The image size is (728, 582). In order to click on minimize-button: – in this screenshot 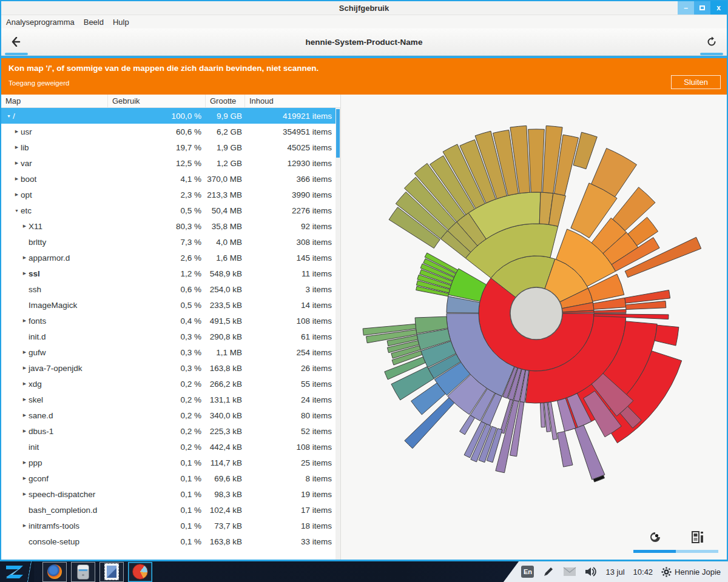, I will do `click(686, 8)`.